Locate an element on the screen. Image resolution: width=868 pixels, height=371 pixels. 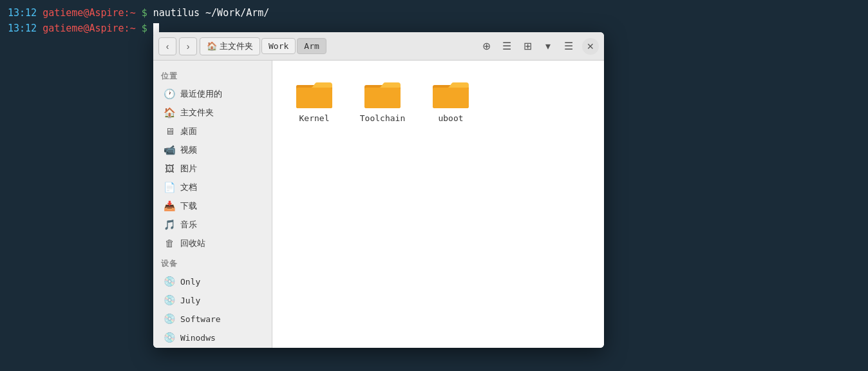
home-icon: 🏠 is located at coordinates (212, 46).